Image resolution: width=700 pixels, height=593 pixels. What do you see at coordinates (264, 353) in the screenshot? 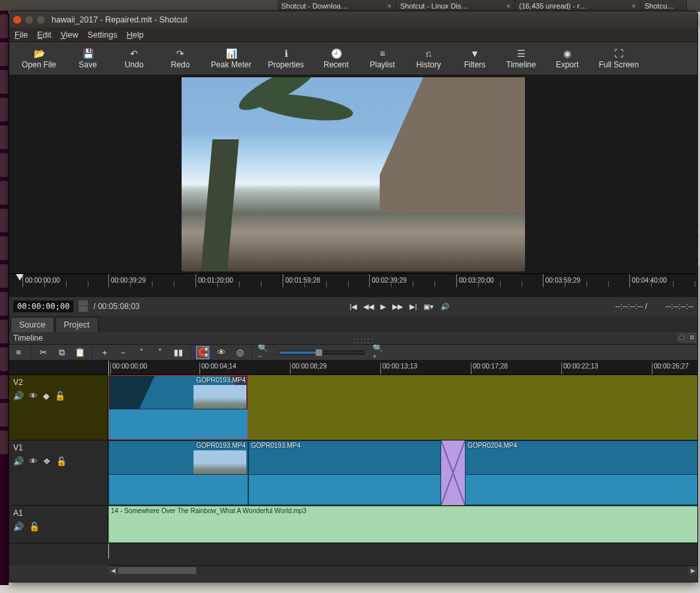
I see `zoom-out-button: 🔍⁻` at bounding box center [264, 353].